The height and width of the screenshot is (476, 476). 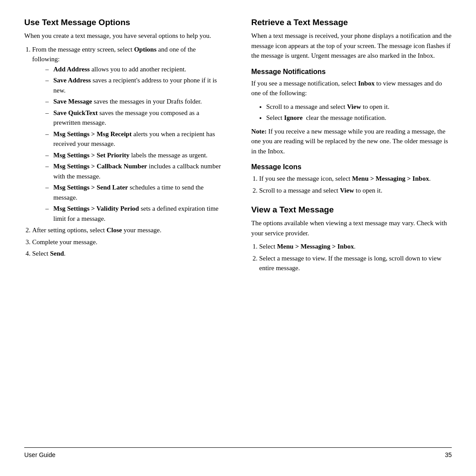 What do you see at coordinates (238, 453) in the screenshot?
I see `footer: User Guide 35` at bounding box center [238, 453].